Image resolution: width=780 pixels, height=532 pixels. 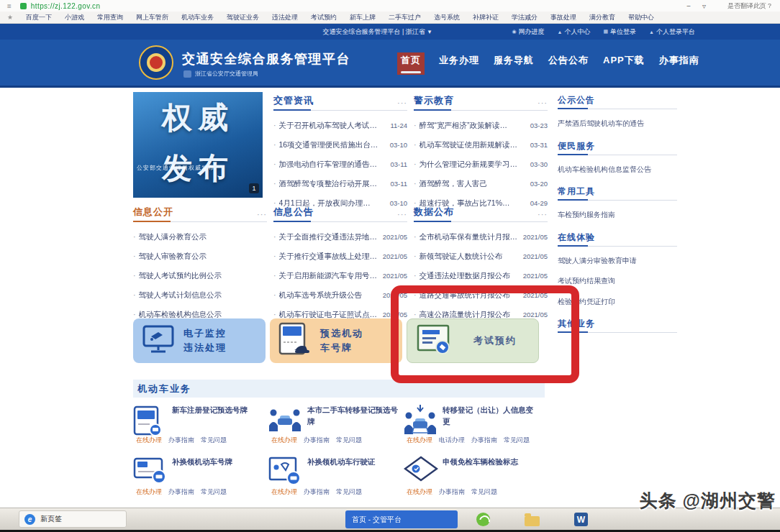 I want to click on translate-prompt: 是否翻译此页？, so click(x=750, y=6).